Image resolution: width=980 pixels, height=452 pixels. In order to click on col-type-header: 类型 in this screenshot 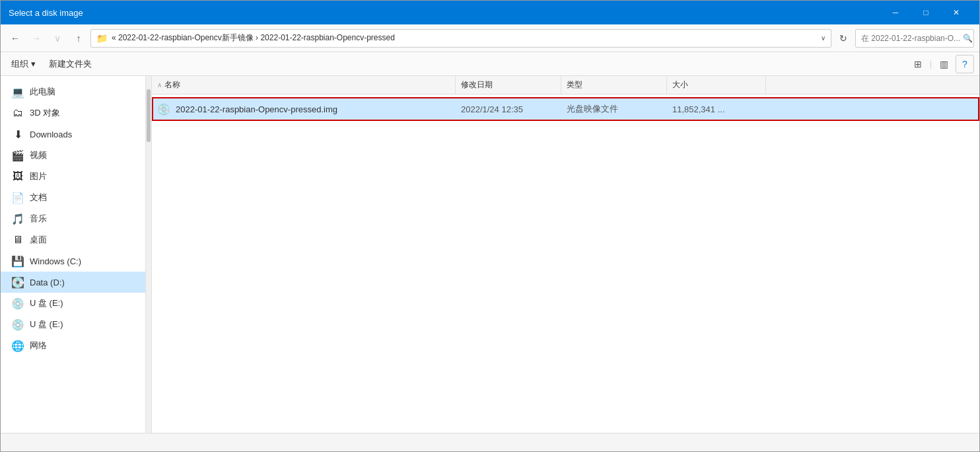, I will do `click(614, 85)`.